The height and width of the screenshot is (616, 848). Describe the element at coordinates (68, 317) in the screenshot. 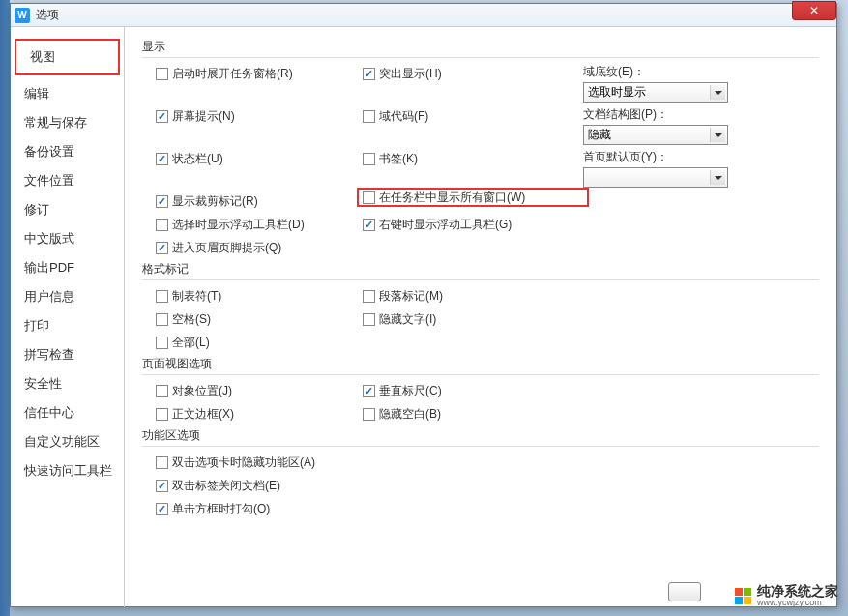

I see `sidebar: 视图编辑常规与保存备份设置文件位置修订中文版式输出PDF用户信息打印拼写检查安全…` at that location.